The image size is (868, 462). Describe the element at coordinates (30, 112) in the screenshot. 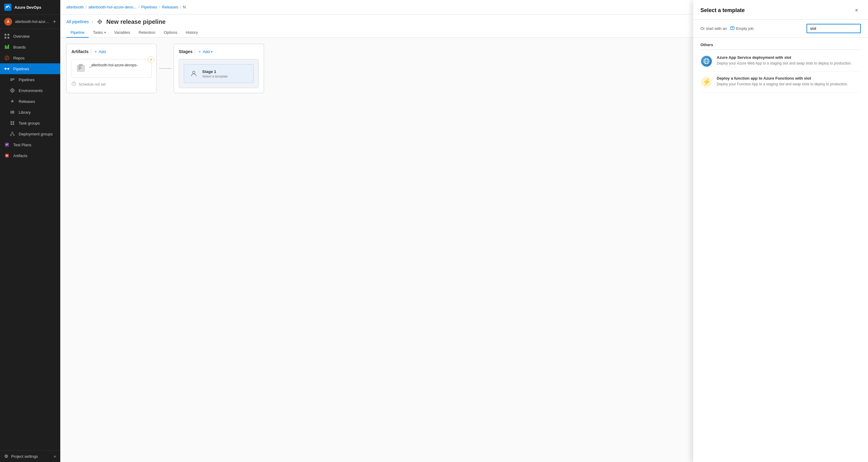

I see `sidebar-item-library: Library` at that location.